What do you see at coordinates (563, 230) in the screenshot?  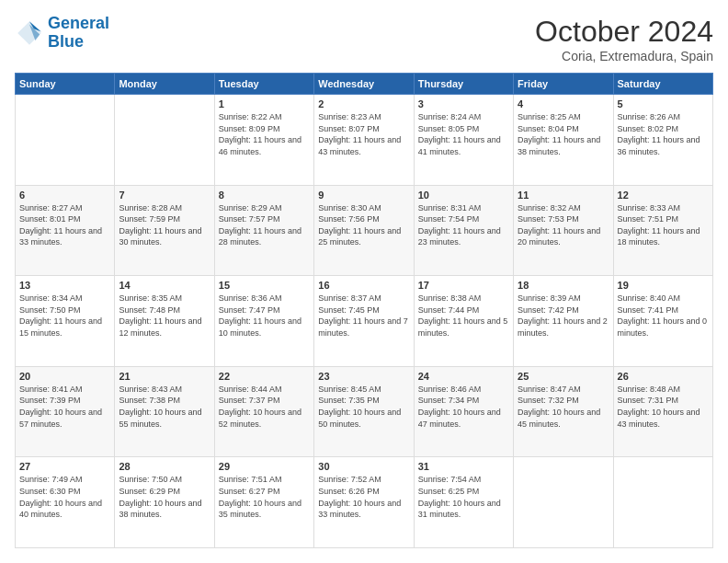 I see `calendar-cell: 11Sunrise: 8:32 AMSunset: 7:53 PMDayligh…` at bounding box center [563, 230].